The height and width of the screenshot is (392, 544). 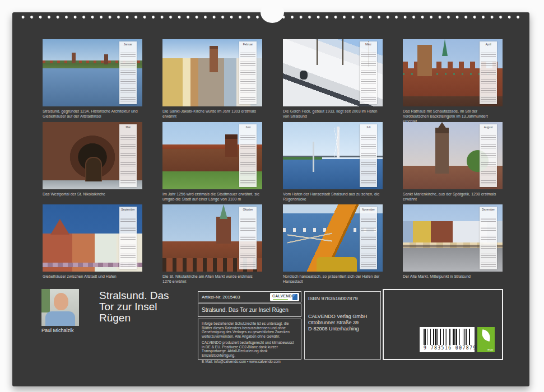 I want to click on mini-calendar-month-label: November, so click(x=369, y=209).